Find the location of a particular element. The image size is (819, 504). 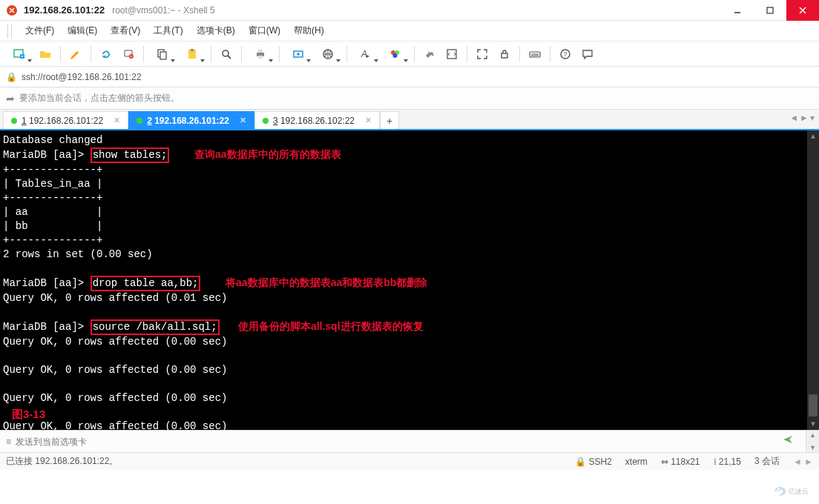

chat-button is located at coordinates (588, 54).